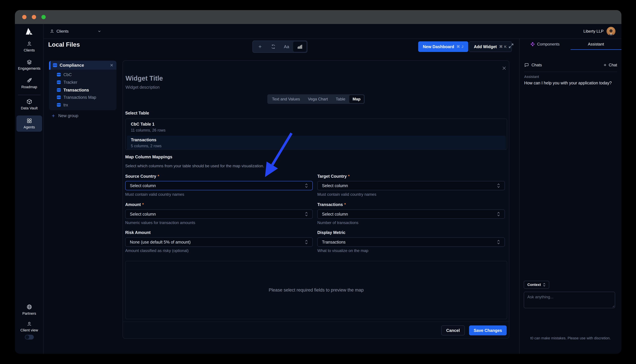  What do you see at coordinates (29, 307) in the screenshot?
I see `globe-icon` at bounding box center [29, 307].